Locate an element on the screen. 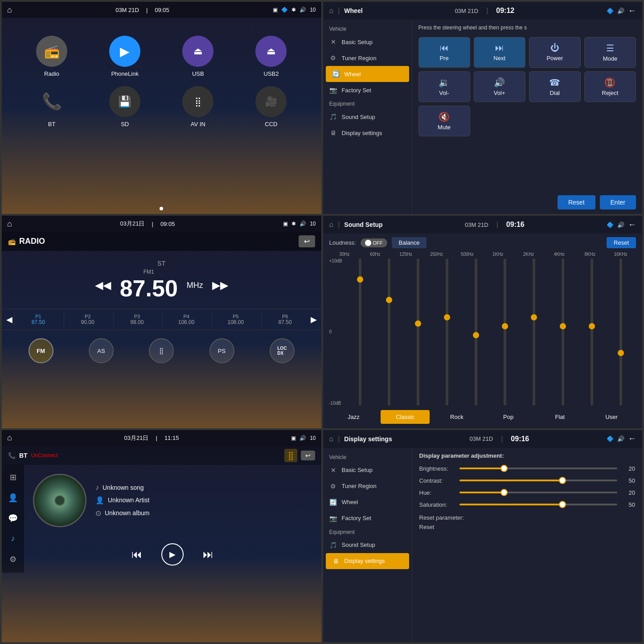 The height and width of the screenshot is (644, 644). display-home-icon: ⌂ is located at coordinates (332, 439).